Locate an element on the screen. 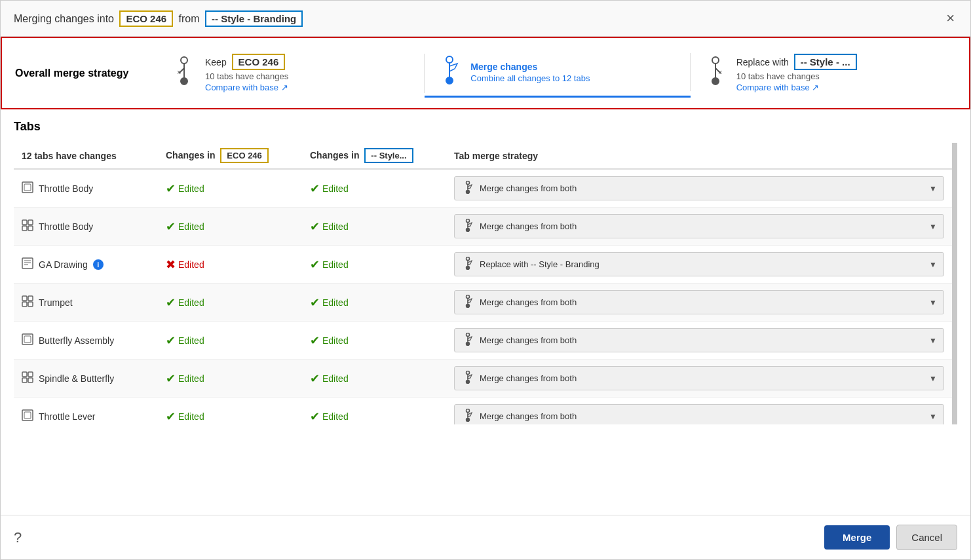 Image resolution: width=971 pixels, height=560 pixels. replace-sub1: 10 tabs have changes is located at coordinates (798, 76).